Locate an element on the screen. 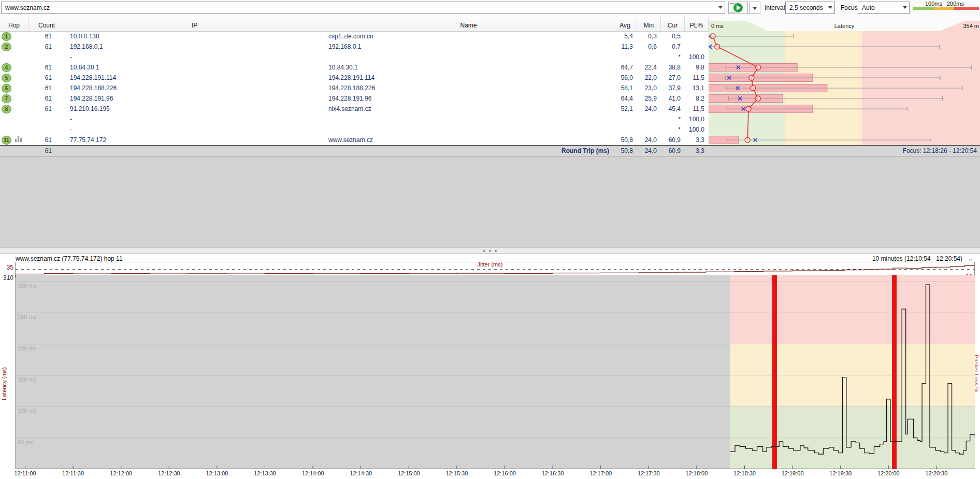 This screenshot has width=980, height=479. time-axis-label: 12:20:30 is located at coordinates (936, 473).